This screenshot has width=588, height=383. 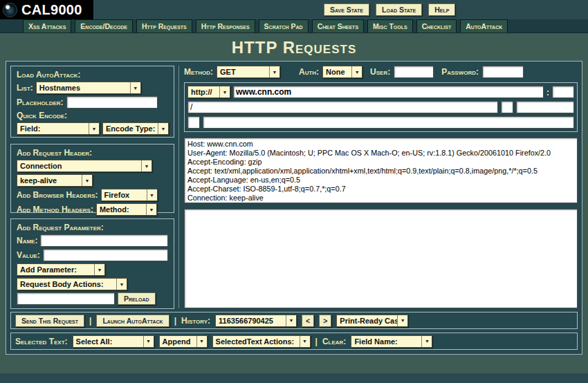 I want to click on url-row-path, so click(x=380, y=107).